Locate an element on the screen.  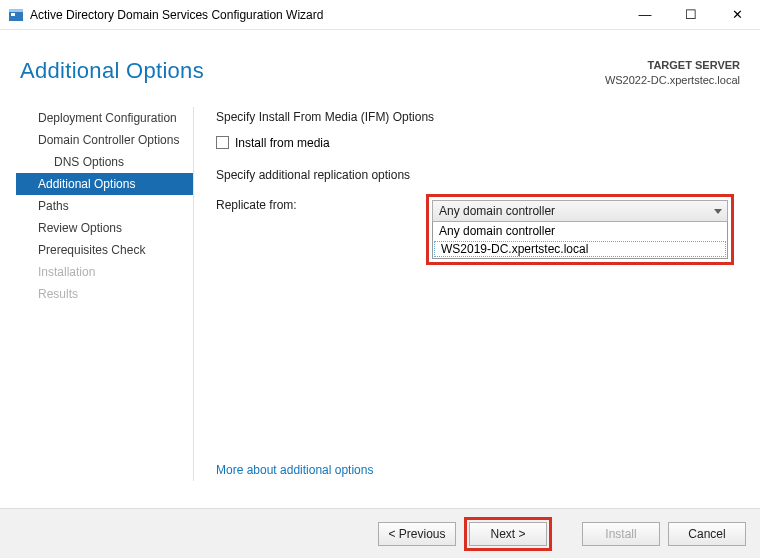
dropdown-option-any-dc: Any domain controller is located at coordinates (580, 231).